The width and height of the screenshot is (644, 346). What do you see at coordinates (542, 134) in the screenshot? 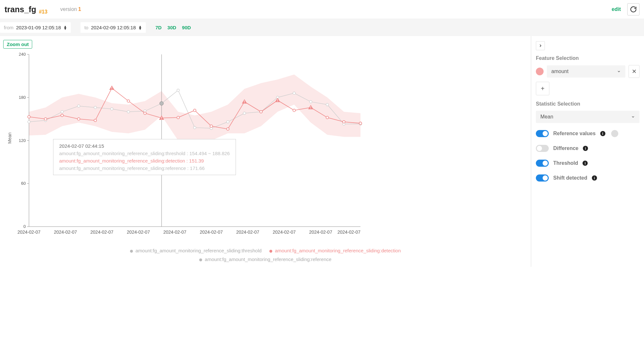
I see `toggle-reference-values` at bounding box center [542, 134].